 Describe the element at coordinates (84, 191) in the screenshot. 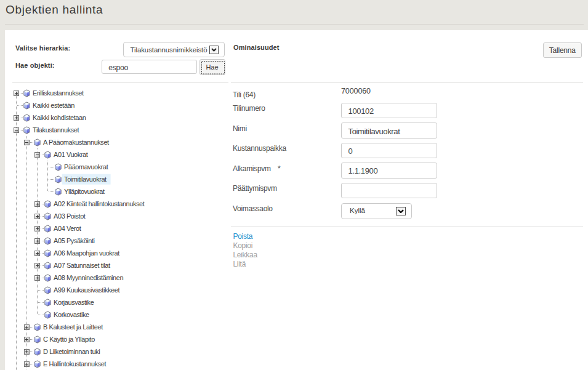

I see `svg-text: Ylläpitovuokrat` at that location.